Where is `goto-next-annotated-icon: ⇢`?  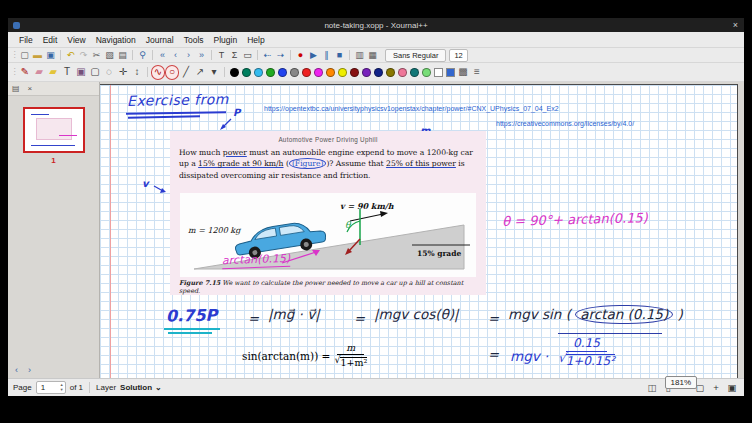
goto-next-annotated-icon: ⇢ is located at coordinates (280, 56).